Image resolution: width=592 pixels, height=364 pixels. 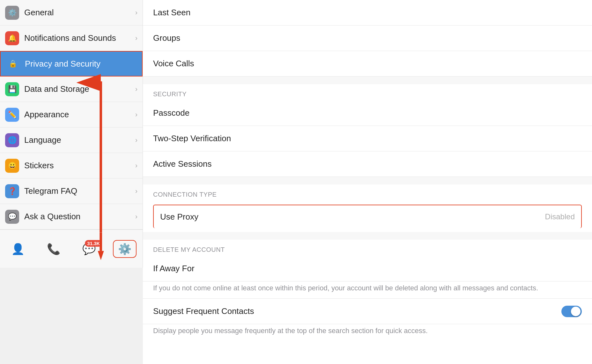 I want to click on sidebar-item-label-faq: Telegram FAQ, so click(x=80, y=191).